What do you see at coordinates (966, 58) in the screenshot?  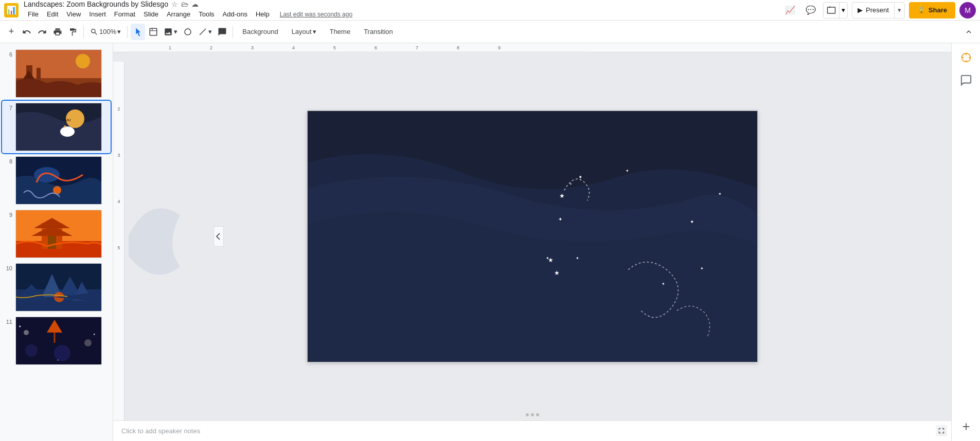 I see `explore-icon` at bounding box center [966, 58].